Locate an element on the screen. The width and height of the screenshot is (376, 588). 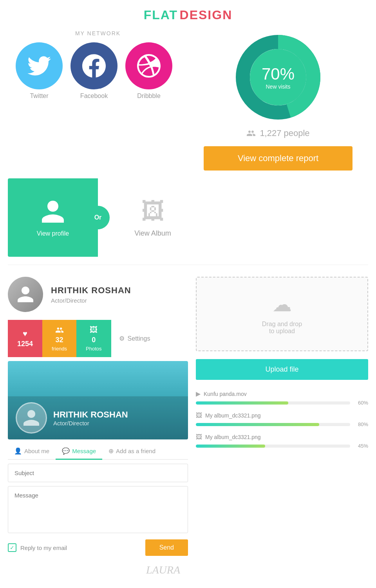
file-name-0: Kunfu panda.mov is located at coordinates (225, 394).